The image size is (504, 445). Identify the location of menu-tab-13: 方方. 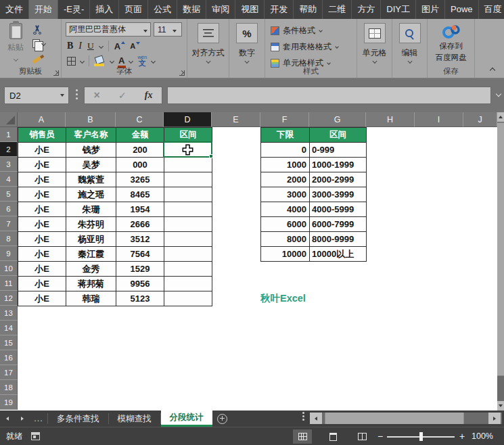
(367, 9).